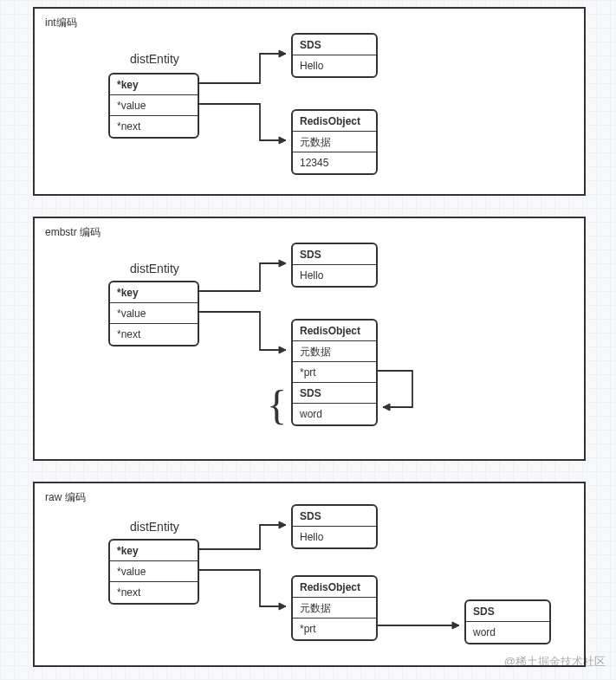 The image size is (616, 680). I want to click on panel-int-label: int编码, so click(61, 23).